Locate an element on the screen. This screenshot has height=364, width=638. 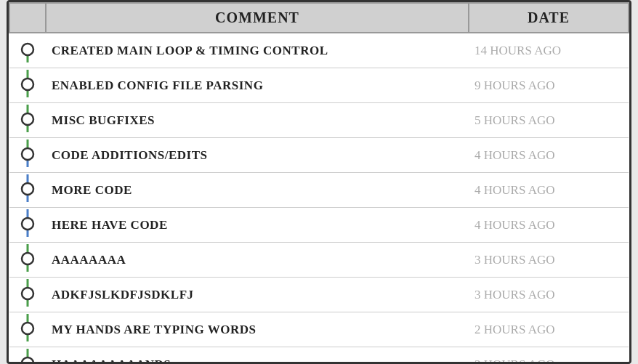
date-cell: 9 HOURs AGO is located at coordinates (549, 86).